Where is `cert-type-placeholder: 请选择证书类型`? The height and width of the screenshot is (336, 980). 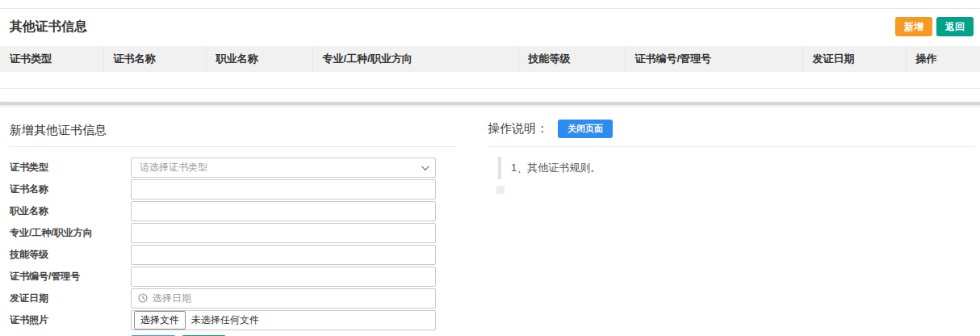 cert-type-placeholder: 请选择证书类型 is located at coordinates (174, 168).